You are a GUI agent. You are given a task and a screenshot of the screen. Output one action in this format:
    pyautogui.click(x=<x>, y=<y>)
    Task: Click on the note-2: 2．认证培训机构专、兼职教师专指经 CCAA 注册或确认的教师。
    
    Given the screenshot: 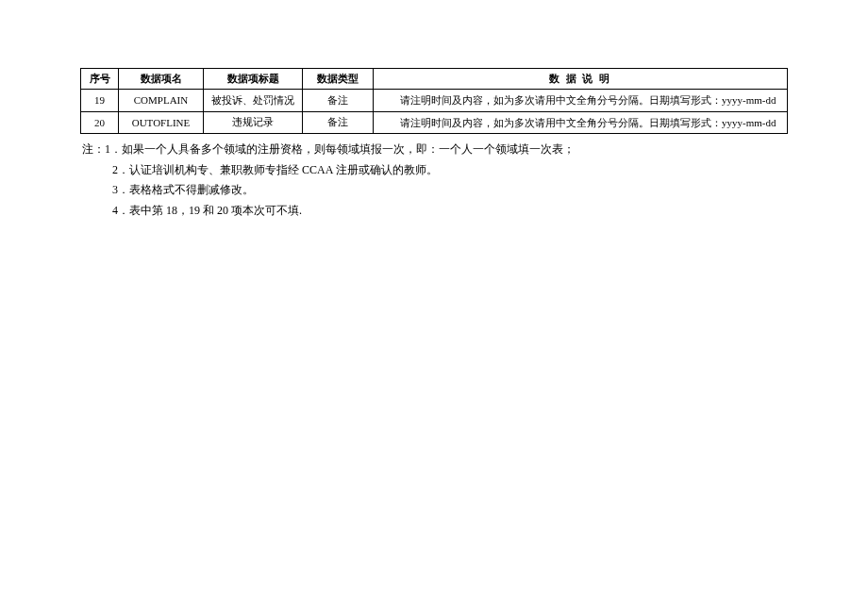 What is the action you would take?
    pyautogui.click(x=435, y=171)
    